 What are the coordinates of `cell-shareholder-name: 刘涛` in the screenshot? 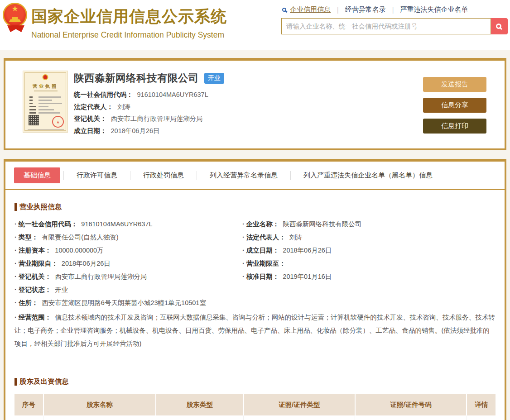 It's located at (100, 418).